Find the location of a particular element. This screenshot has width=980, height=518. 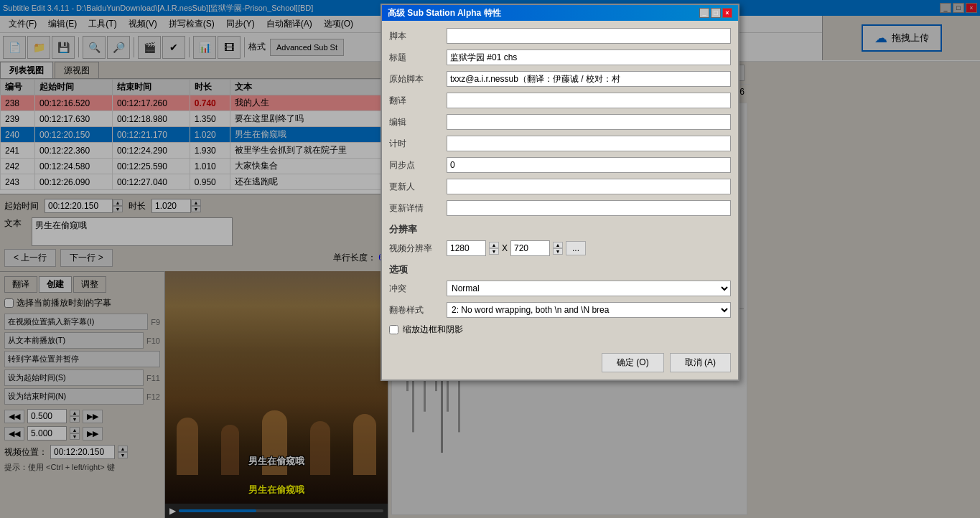

syncpoint-row: 同步点 is located at coordinates (560, 165).